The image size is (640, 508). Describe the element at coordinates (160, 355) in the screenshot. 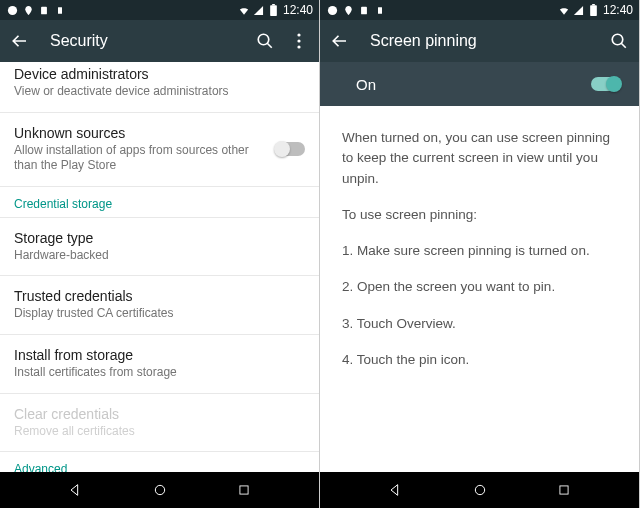

I see `item-title: Install from storage` at that location.